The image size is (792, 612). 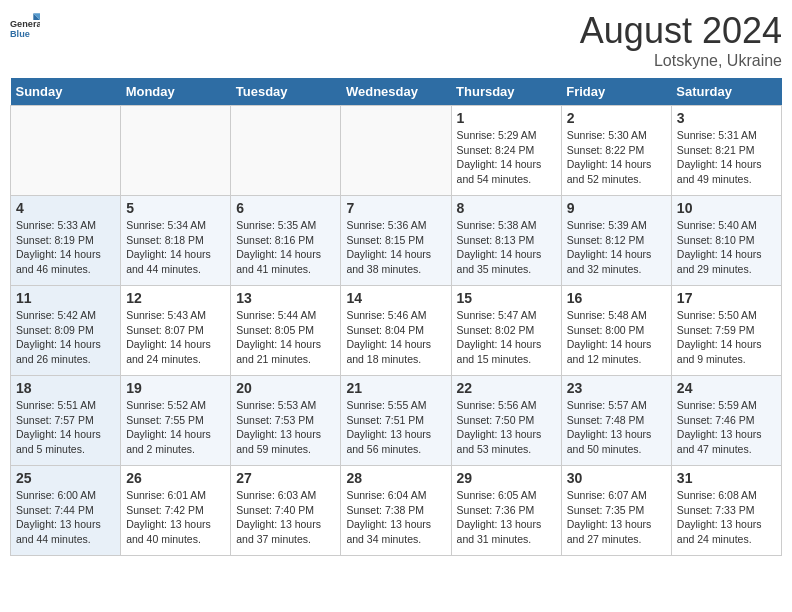 I want to click on day-number: 20, so click(x=286, y=388).